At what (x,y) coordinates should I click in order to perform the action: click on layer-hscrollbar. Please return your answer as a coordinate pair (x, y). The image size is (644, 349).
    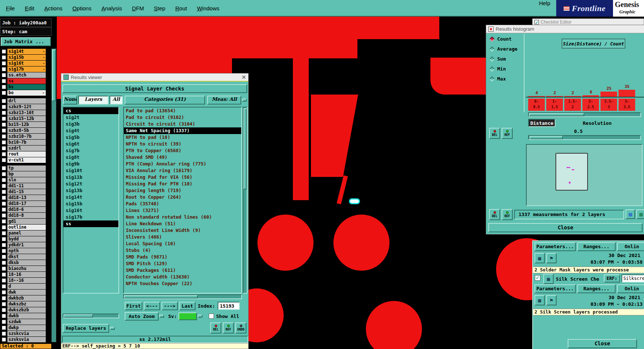
    Looking at the image, I should click on (91, 316).